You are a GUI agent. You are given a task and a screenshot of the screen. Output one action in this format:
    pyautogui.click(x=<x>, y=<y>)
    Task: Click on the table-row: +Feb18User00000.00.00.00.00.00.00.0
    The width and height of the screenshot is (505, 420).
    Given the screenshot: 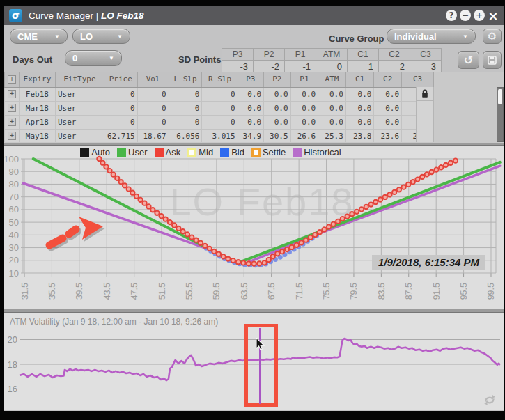 What is the action you would take?
    pyautogui.click(x=219, y=94)
    